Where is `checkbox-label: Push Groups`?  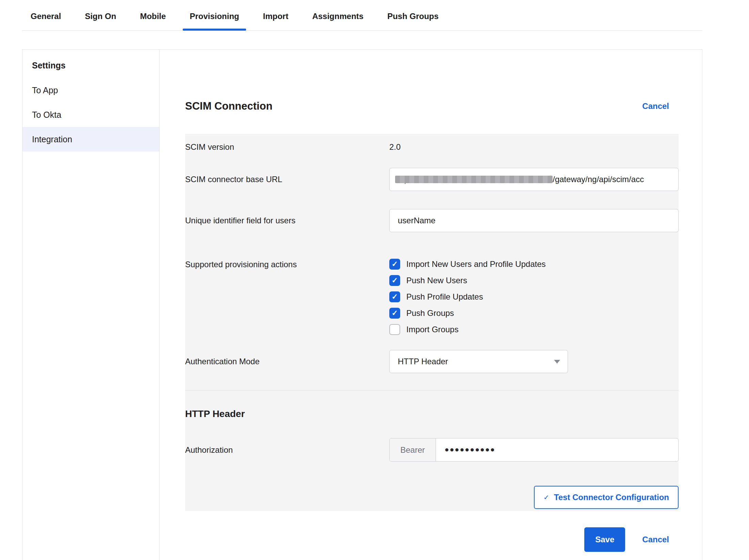
checkbox-label: Push Groups is located at coordinates (430, 313).